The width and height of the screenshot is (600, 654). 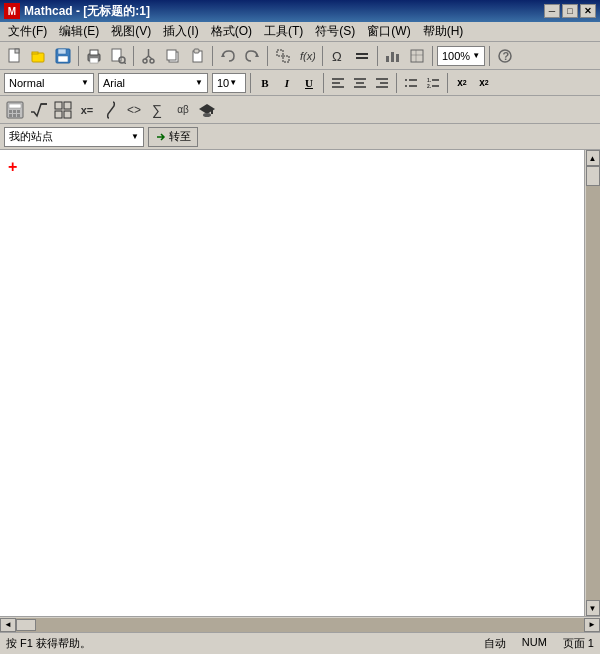 I want to click on number-list-button: 1.2., so click(x=433, y=83).